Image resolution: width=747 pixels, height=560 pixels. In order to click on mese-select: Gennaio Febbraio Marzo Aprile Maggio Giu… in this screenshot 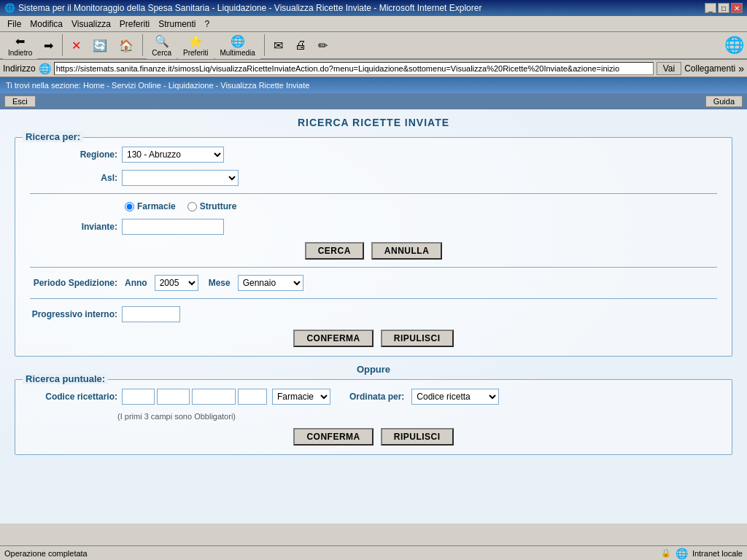, I will do `click(271, 283)`.